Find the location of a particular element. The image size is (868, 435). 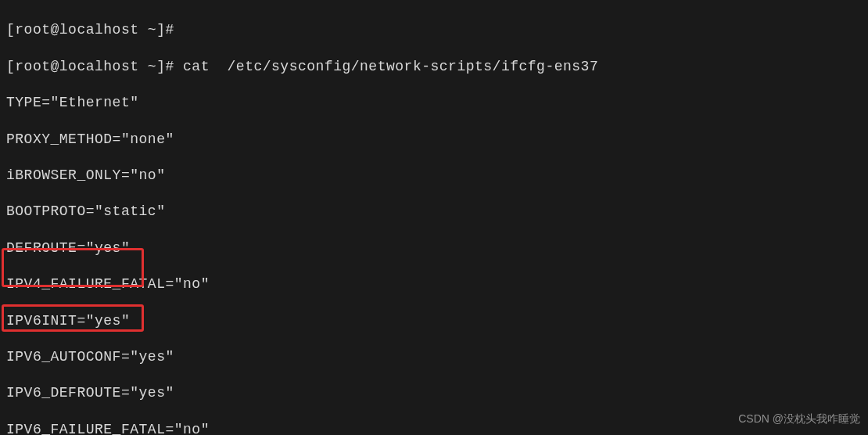

config-type: TYPE="Ethernet" is located at coordinates (434, 103).